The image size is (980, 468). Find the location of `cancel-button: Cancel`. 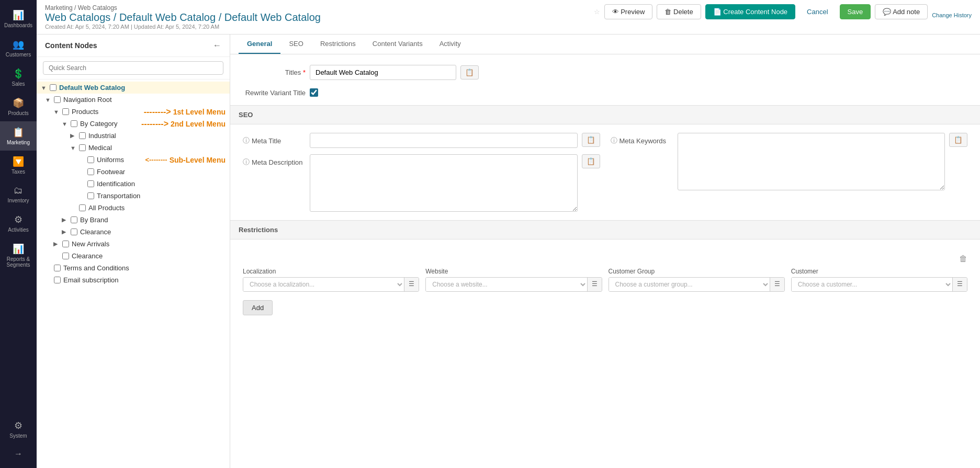

cancel-button: Cancel is located at coordinates (817, 12).